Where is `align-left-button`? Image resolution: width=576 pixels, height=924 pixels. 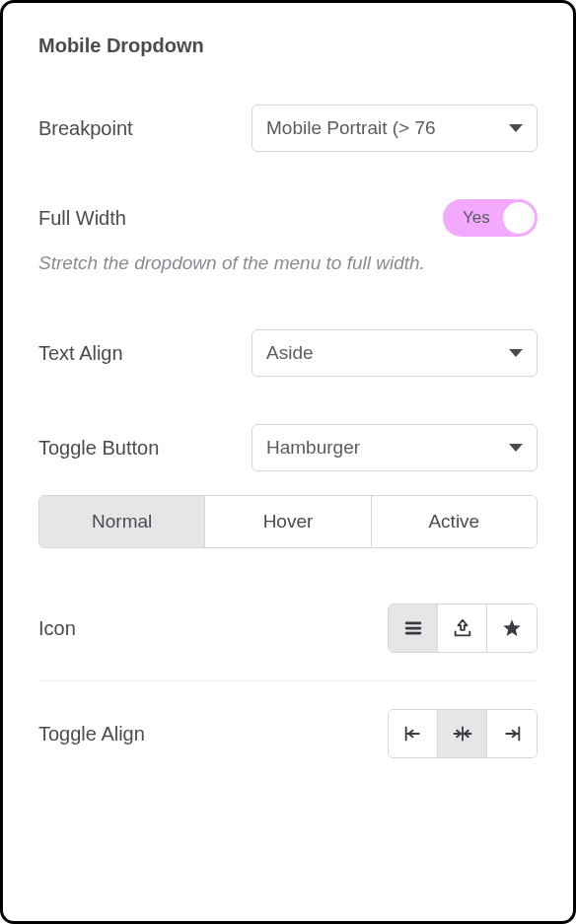
align-left-button is located at coordinates (413, 734).